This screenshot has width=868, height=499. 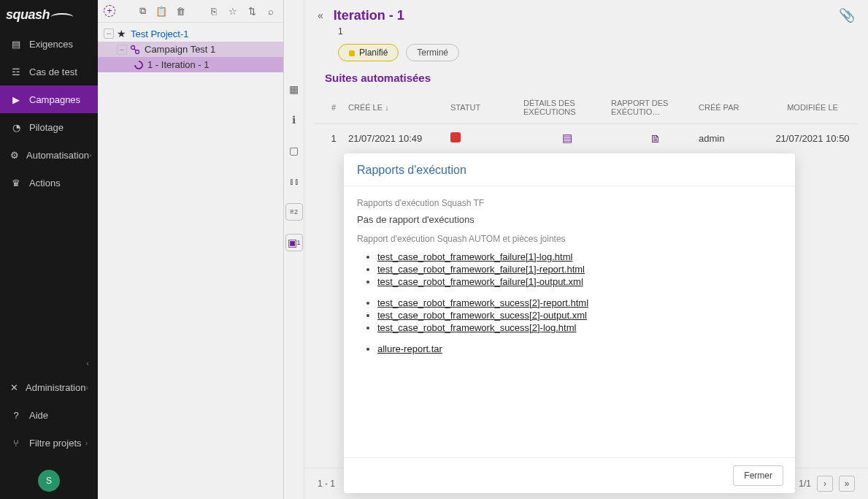 I want to click on no-report-text: Pas de rapport d'exécutions, so click(x=569, y=219).